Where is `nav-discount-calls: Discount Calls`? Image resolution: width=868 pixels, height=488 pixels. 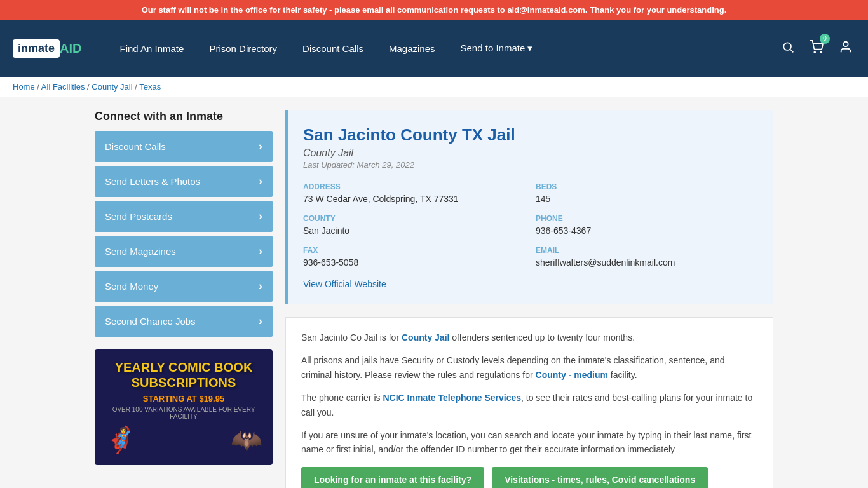
nav-discount-calls: Discount Calls is located at coordinates (333, 48).